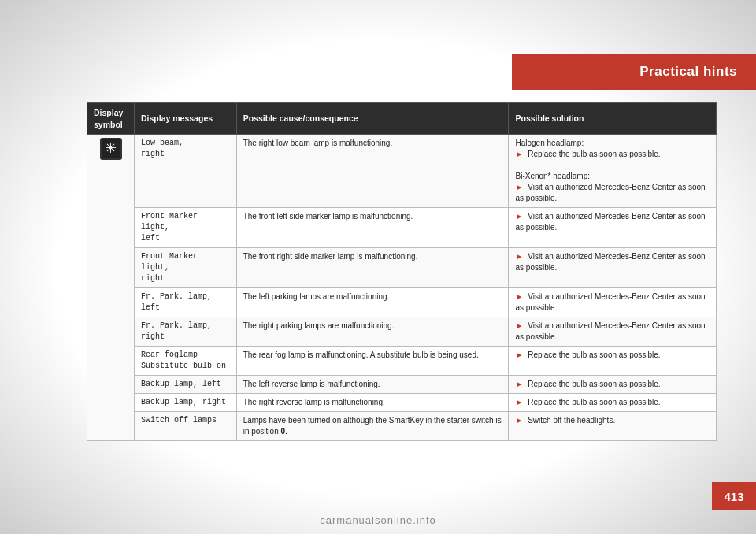 Image resolution: width=756 pixels, height=534 pixels. What do you see at coordinates (186, 384) in the screenshot?
I see `display-message-cell: Backup lamp, left` at bounding box center [186, 384].